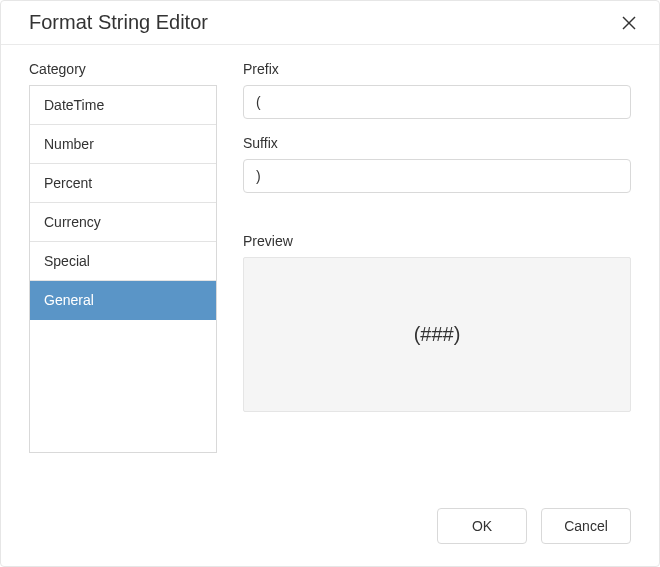 Image resolution: width=660 pixels, height=567 pixels. What do you see at coordinates (482, 526) in the screenshot?
I see `ok-button: OK` at bounding box center [482, 526].